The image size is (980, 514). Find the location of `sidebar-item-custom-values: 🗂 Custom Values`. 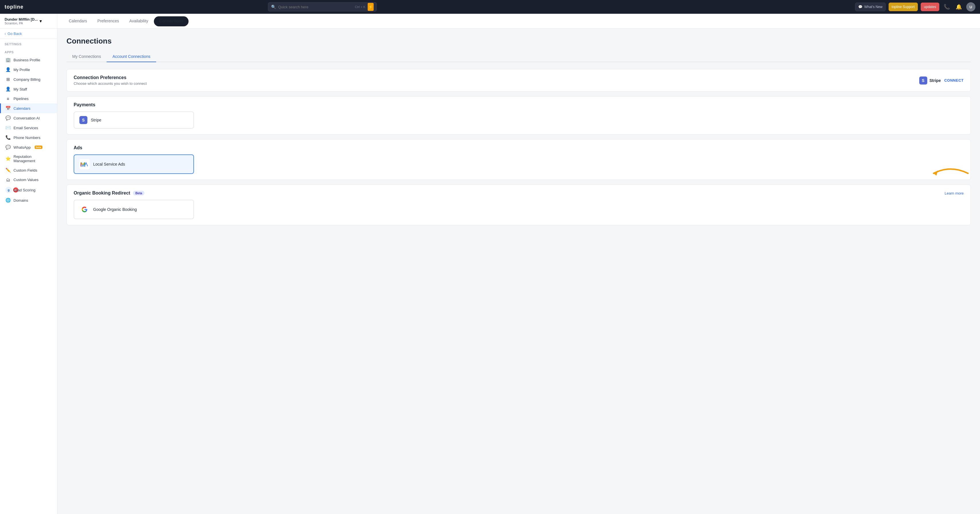

sidebar-item-custom-values: 🗂 Custom Values is located at coordinates (29, 180).